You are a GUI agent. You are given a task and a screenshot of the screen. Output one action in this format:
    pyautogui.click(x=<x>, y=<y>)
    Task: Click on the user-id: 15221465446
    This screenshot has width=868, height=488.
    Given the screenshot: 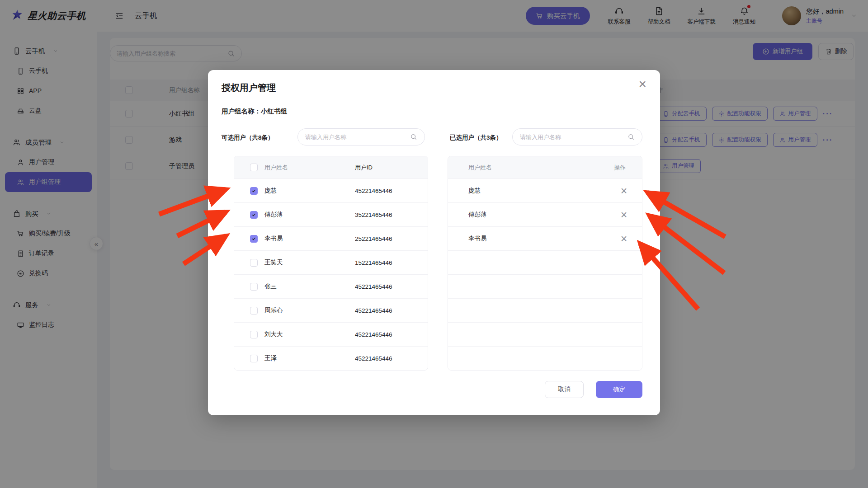 What is the action you would take?
    pyautogui.click(x=373, y=263)
    